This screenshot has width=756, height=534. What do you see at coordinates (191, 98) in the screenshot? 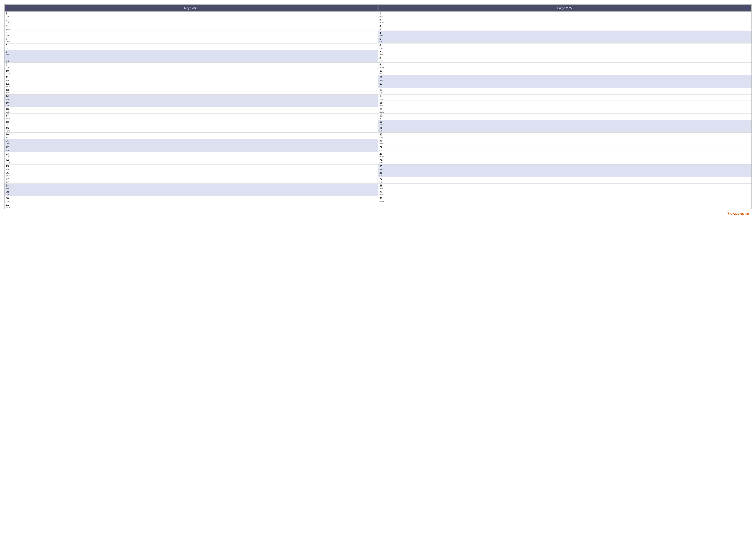
I see `day-entry: 14SAB` at bounding box center [191, 98].